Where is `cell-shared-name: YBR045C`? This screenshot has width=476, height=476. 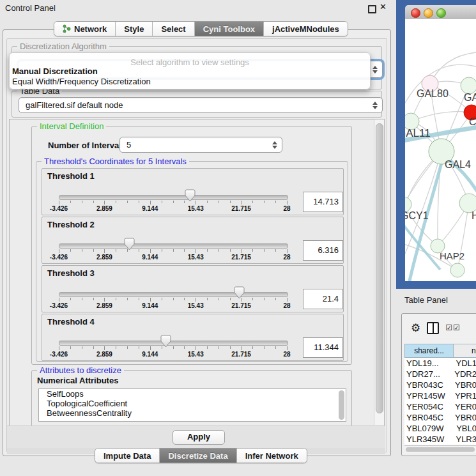
cell-shared-name: YBR045C is located at coordinates (427, 418).